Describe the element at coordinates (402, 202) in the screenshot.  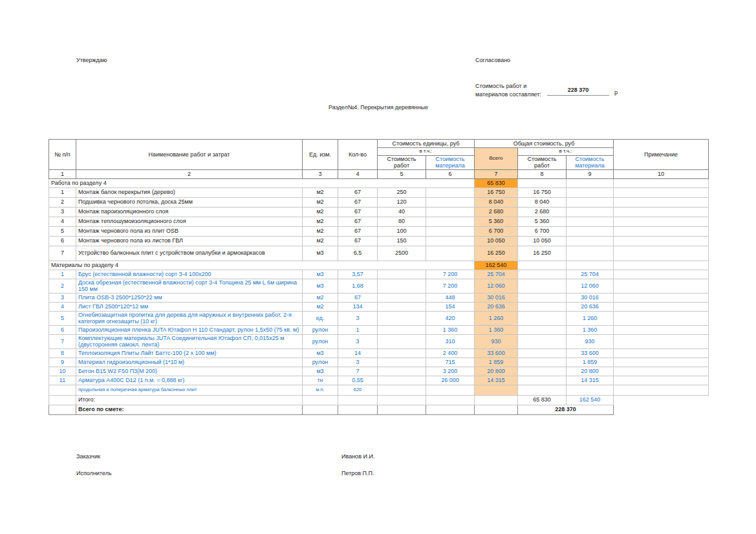
I see `cell-unit-work-cost: 120` at that location.